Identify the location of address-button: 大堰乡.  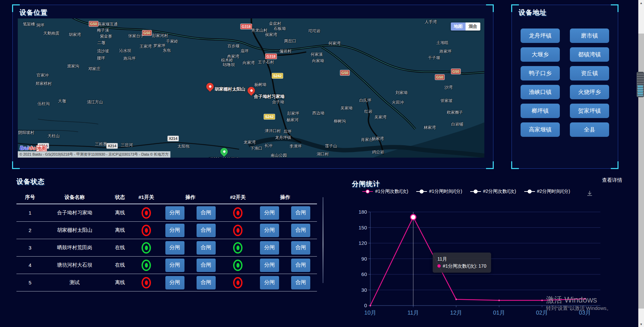
(540, 54).